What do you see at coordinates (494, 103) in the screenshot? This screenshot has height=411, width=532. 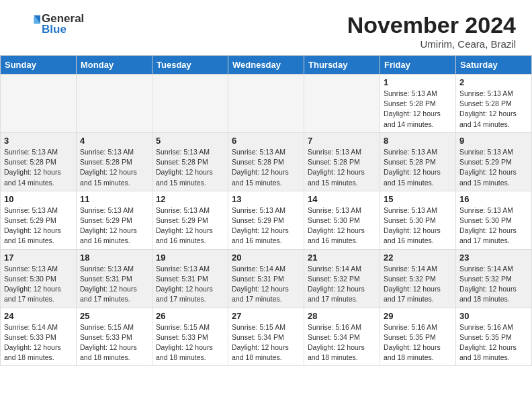 I see `calendar-day-cell: 2Sunrise: 5:13 AM Sunset: 5:28 PM Daylig…` at bounding box center [494, 103].